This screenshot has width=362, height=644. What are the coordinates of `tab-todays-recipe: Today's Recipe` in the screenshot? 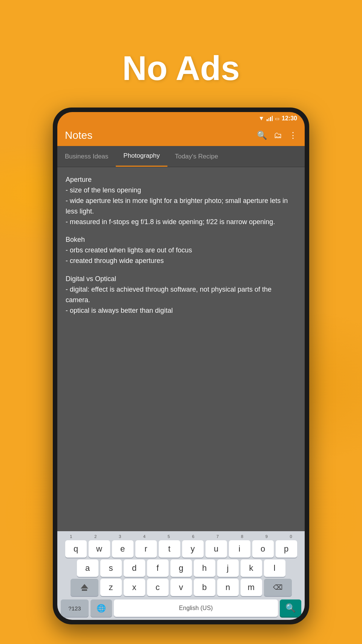 It's located at (197, 157).